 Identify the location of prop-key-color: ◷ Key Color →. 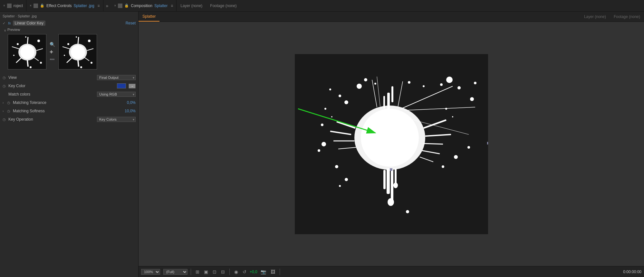
(69, 86).